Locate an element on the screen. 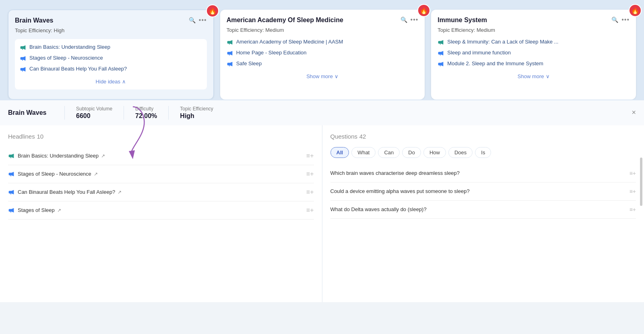  question-actions-2: ≡+ is located at coordinates (633, 210).